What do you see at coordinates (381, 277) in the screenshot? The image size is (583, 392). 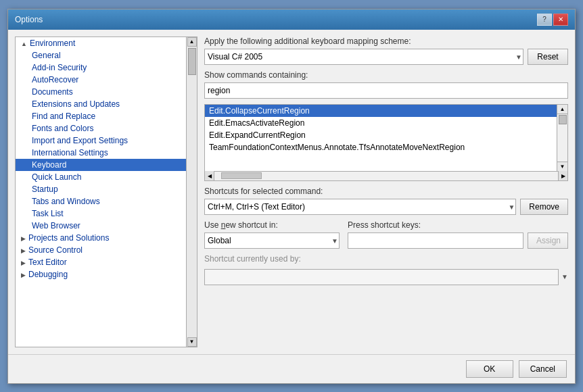 I see `used-by-input` at bounding box center [381, 277].